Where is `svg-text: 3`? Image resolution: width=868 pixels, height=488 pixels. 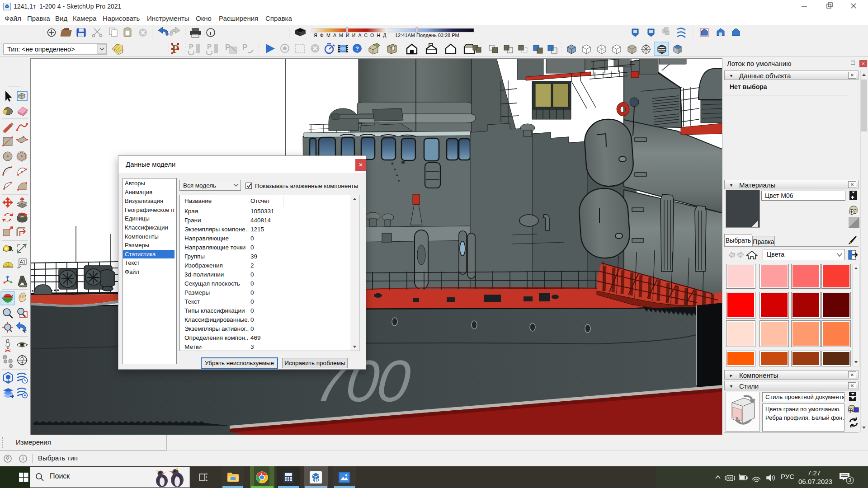
svg-text: 3 is located at coordinates (850, 480).